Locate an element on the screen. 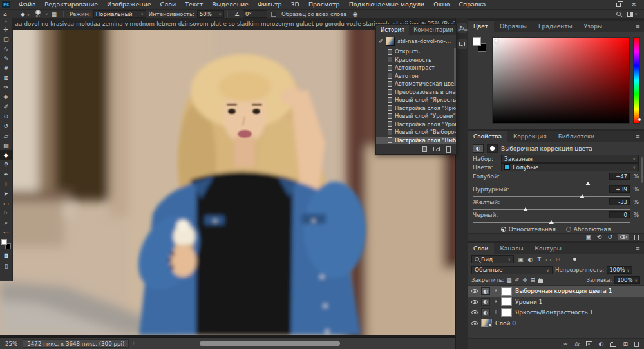 The width and height of the screenshot is (644, 349). frame-tool: ⊠ is located at coordinates (6, 77).